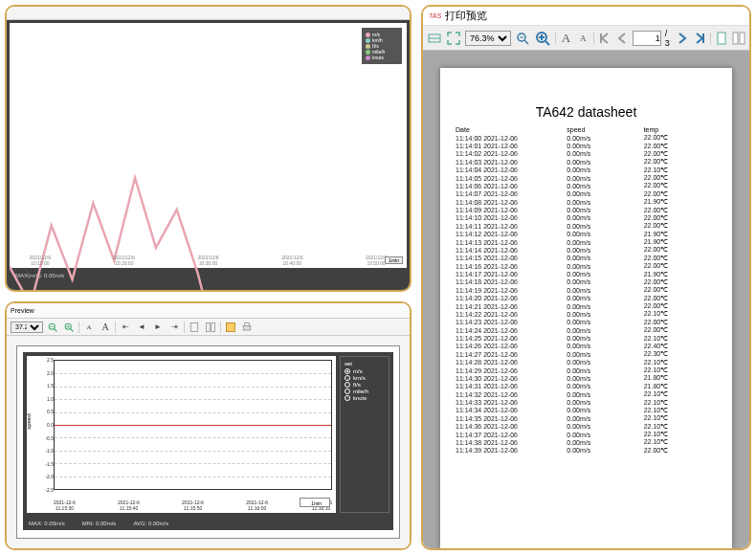  Describe the element at coordinates (622, 38) in the screenshot. I see `prev-page-icon` at that location.